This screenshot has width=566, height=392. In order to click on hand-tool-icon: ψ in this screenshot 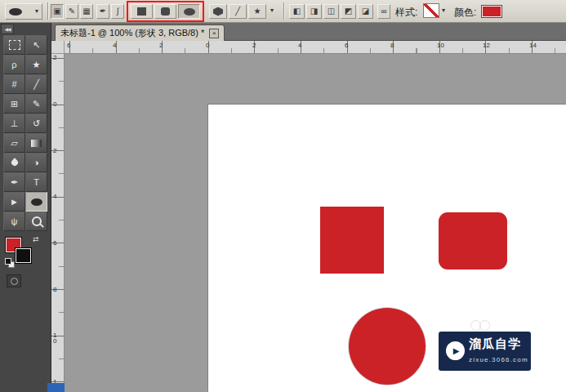, I will do `click(15, 222)`.